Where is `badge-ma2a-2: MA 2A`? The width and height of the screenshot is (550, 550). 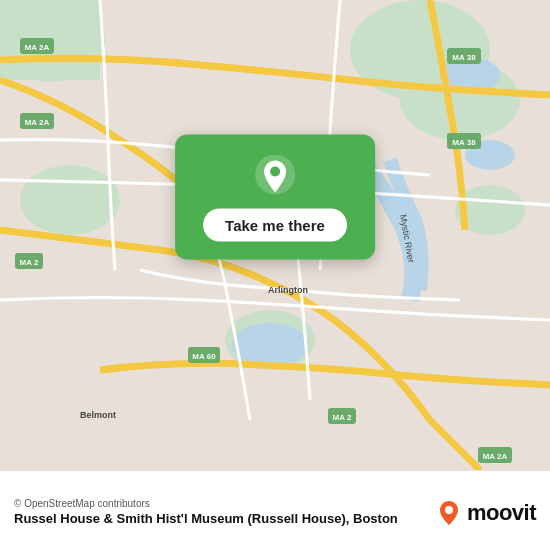
badge-ma2a-2: MA 2A is located at coordinates (38, 122).